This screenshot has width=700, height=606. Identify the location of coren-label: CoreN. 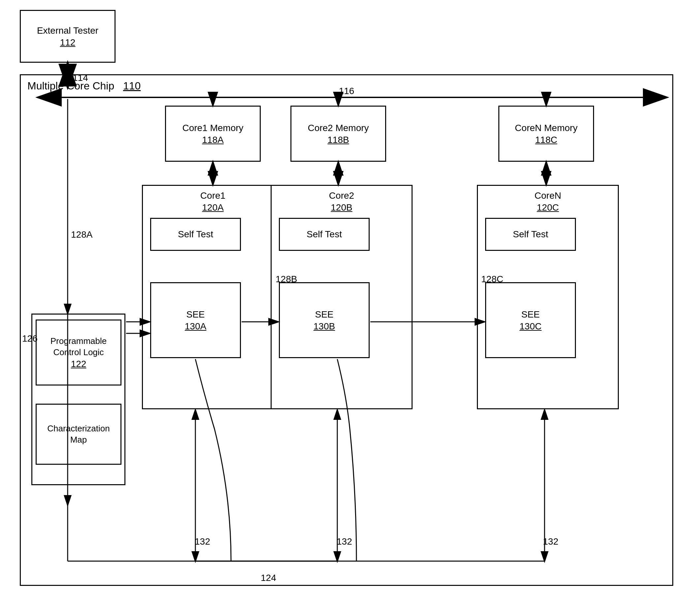
(548, 195).